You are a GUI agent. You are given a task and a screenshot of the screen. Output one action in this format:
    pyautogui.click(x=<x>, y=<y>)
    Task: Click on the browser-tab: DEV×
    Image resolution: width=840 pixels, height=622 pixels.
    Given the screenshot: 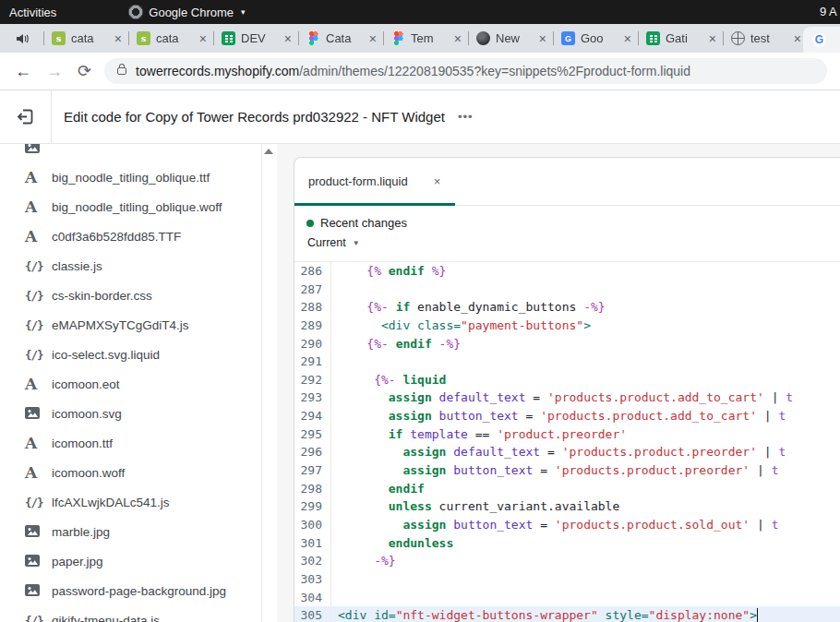 What is the action you would take?
    pyautogui.click(x=256, y=39)
    